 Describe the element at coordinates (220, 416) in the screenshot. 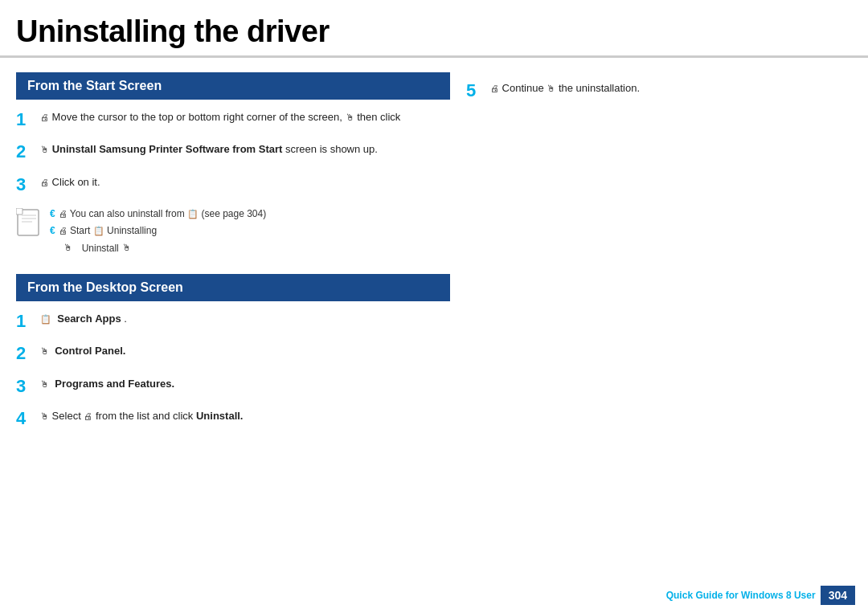

I see `desktop-step-4-bold: Uninstall.` at that location.